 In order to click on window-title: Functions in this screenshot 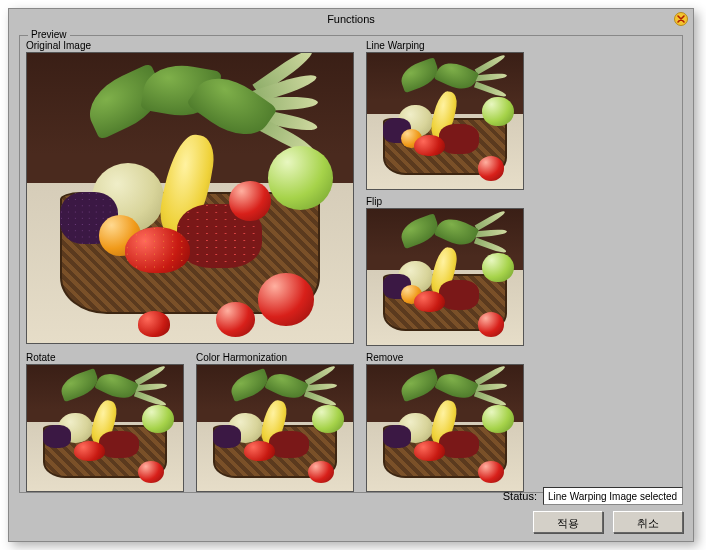, I will do `click(351, 19)`.